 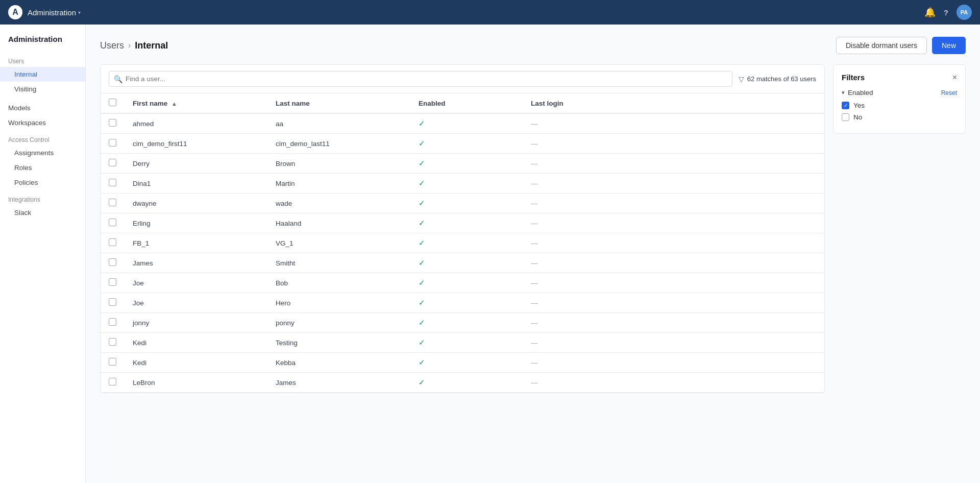 What do you see at coordinates (43, 138) in the screenshot?
I see `sidebar-section-access-control: Access Control` at bounding box center [43, 138].